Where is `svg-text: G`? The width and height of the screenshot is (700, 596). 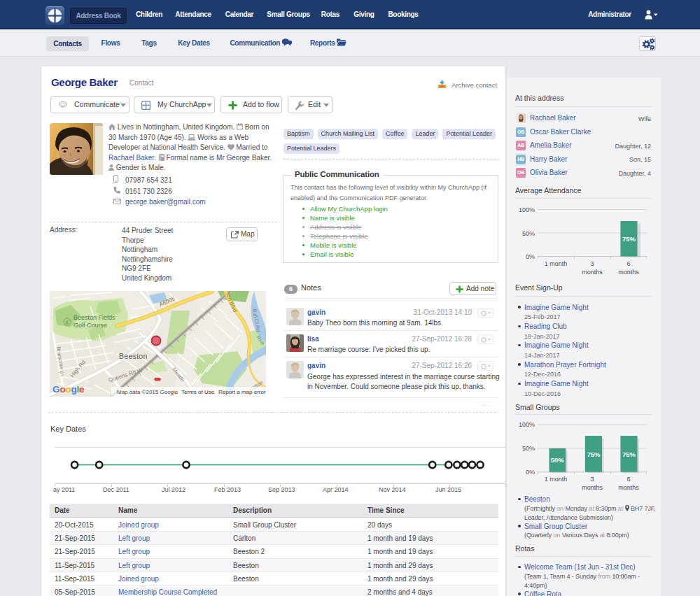 svg-text: G is located at coordinates (56, 389).